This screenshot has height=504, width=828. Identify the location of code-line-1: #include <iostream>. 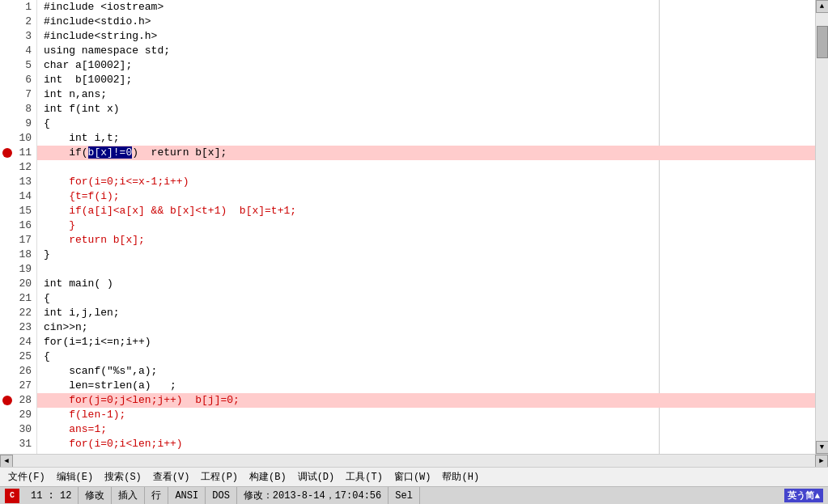
(426, 7).